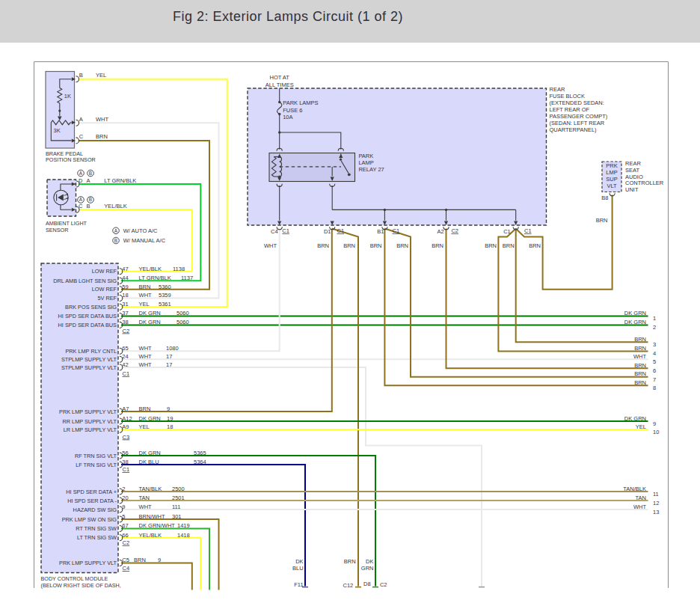 The width and height of the screenshot is (700, 606). What do you see at coordinates (645, 183) in the screenshot?
I see `svg-text: CONTROLLER` at bounding box center [645, 183].